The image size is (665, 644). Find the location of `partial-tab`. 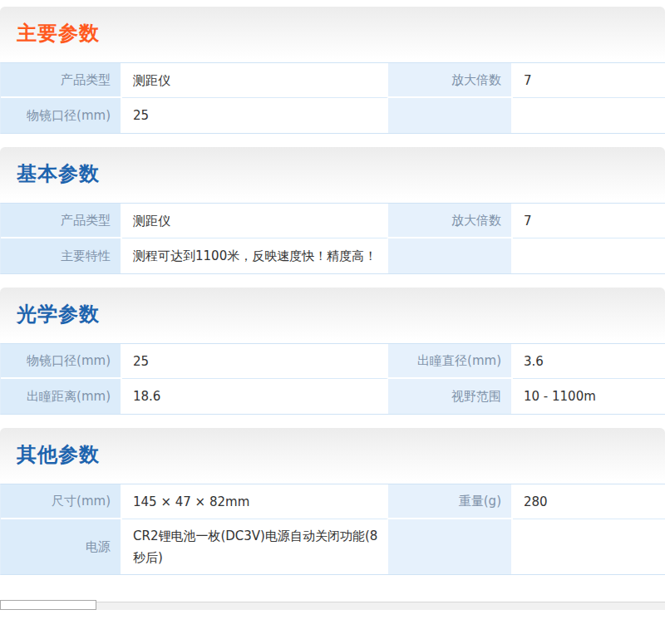

partial-tab is located at coordinates (48, 605).